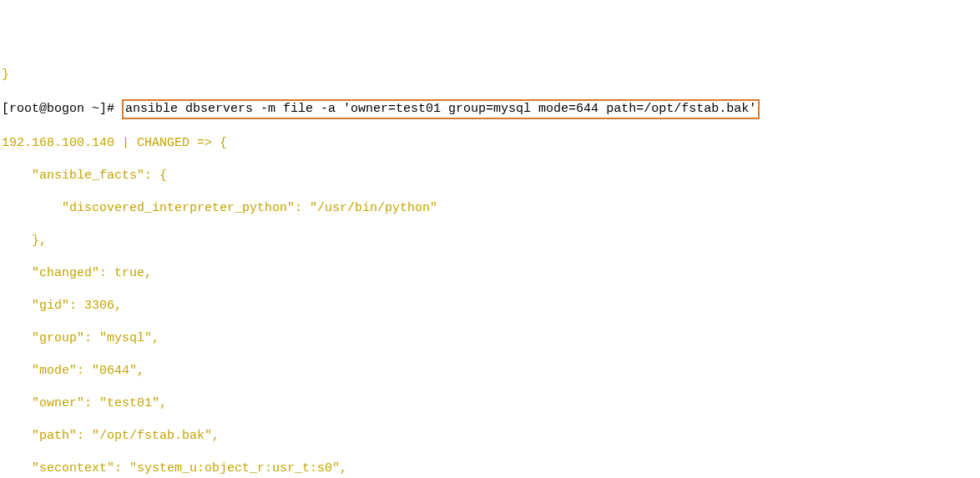 This screenshot has width=980, height=478. I want to click on command-line-1: [root@bogon ~]# ansible dbservers -m fil…, so click(490, 109).